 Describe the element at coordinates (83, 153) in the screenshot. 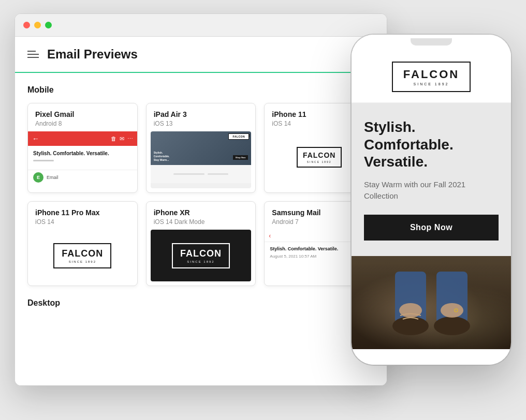

I see `gmail-subject: Stylish. Comfortable. Versatile.` at that location.